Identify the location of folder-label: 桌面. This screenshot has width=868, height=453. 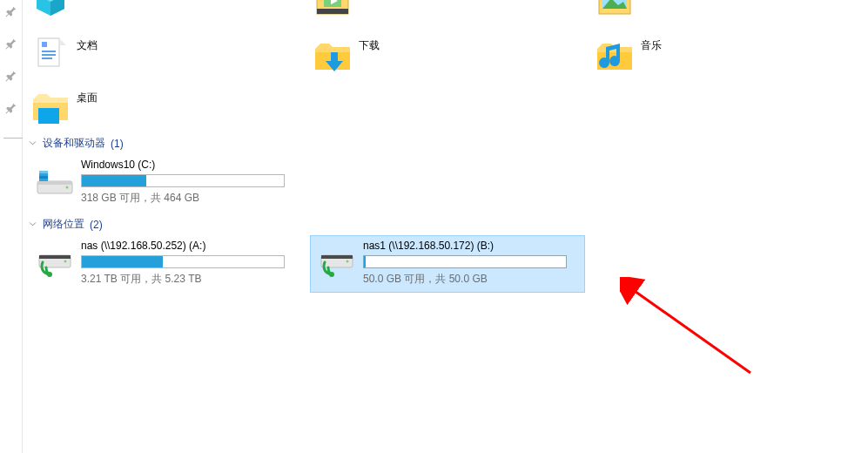
(87, 96).